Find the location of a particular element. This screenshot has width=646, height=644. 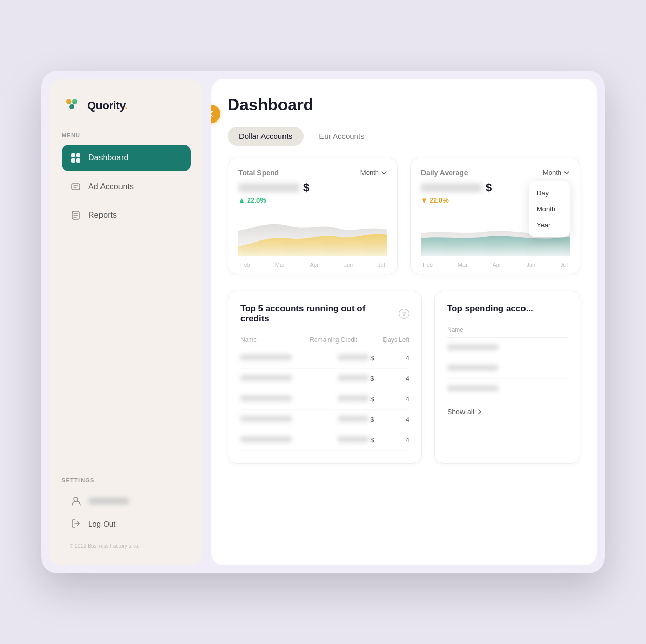

logout-icon is located at coordinates (76, 524).